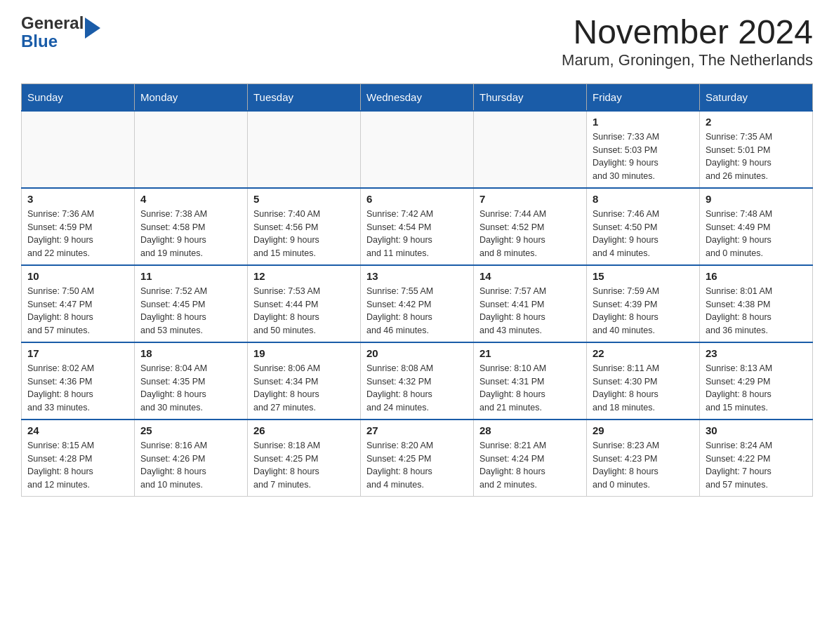 Image resolution: width=834 pixels, height=644 pixels. I want to click on day-number: 13, so click(417, 276).